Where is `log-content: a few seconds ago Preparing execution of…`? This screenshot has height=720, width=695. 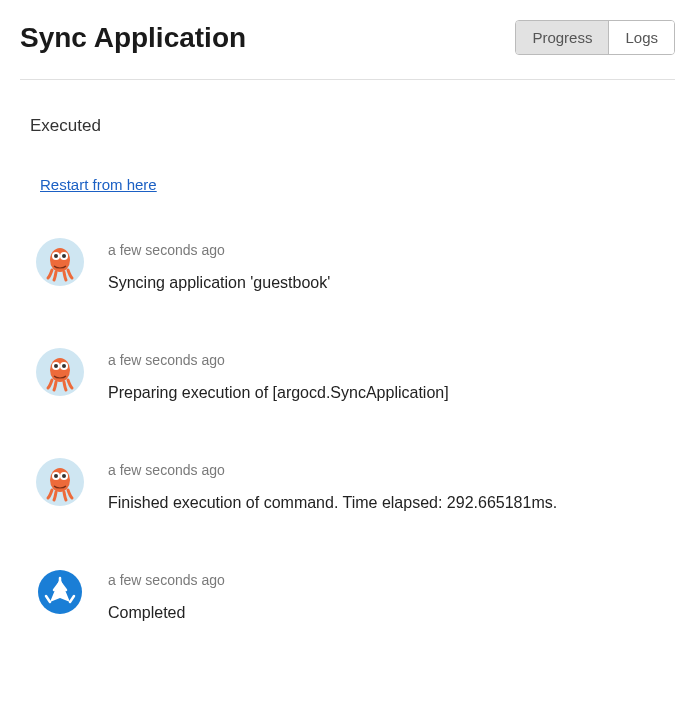 log-content: a few seconds ago Preparing execution of… is located at coordinates (278, 375).